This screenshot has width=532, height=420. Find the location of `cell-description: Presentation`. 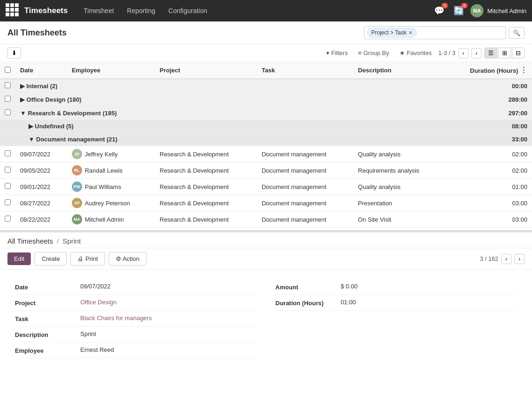

cell-description: Presentation is located at coordinates (399, 203).